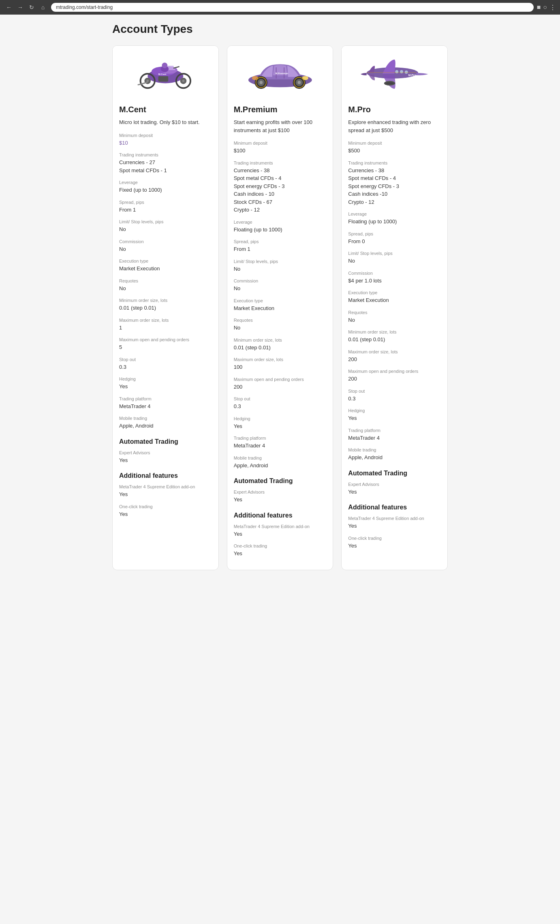 This screenshot has height=924, width=560. What do you see at coordinates (280, 515) in the screenshot?
I see `mpremium-additional-title: Additional features` at bounding box center [280, 515].